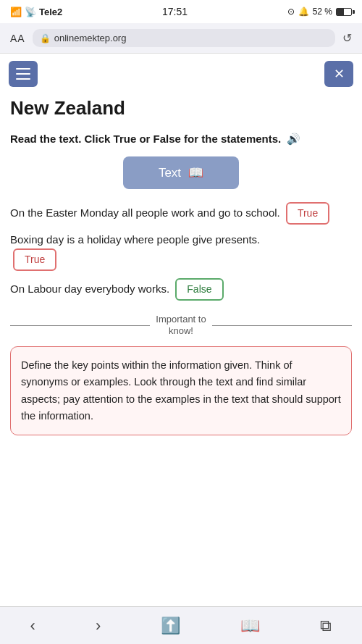 This screenshot has height=644, width=362. I want to click on carrier-text: Tele2, so click(51, 12).